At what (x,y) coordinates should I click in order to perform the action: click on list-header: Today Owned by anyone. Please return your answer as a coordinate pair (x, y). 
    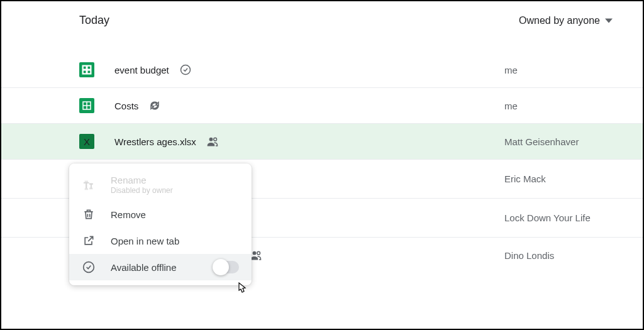
    Looking at the image, I should click on (322, 23).